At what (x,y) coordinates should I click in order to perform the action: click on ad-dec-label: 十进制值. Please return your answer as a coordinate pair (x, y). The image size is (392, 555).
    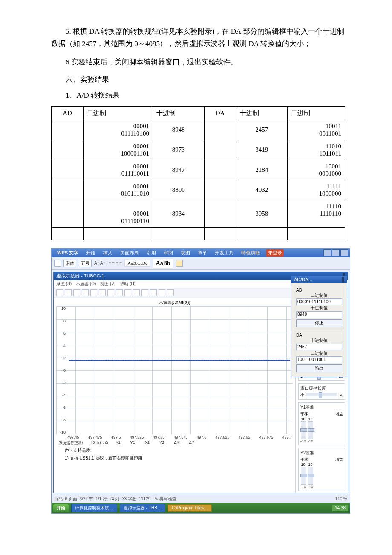
    Looking at the image, I should click on (319, 308).